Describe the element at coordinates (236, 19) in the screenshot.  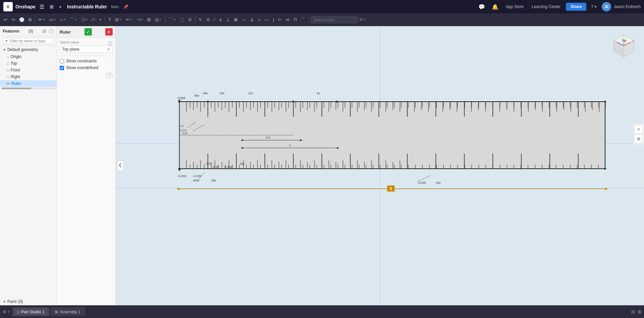
I see `coincident-button: ⊠` at that location.